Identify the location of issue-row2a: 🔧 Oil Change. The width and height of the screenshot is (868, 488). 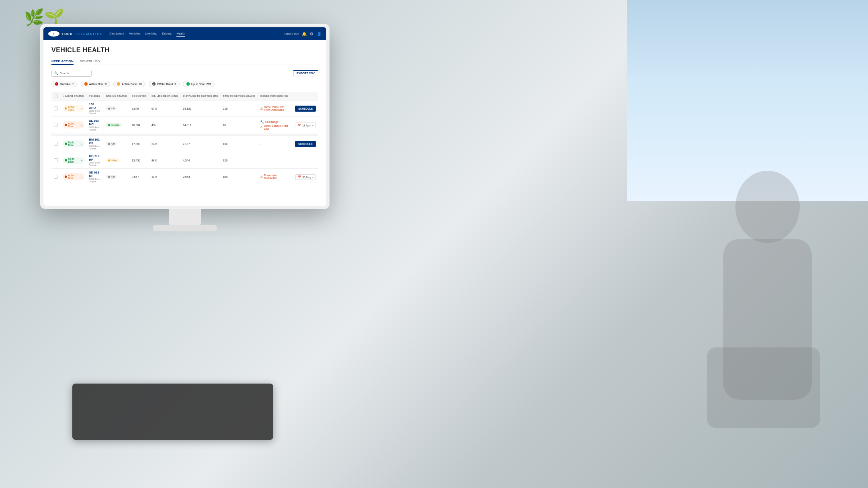
(275, 122).